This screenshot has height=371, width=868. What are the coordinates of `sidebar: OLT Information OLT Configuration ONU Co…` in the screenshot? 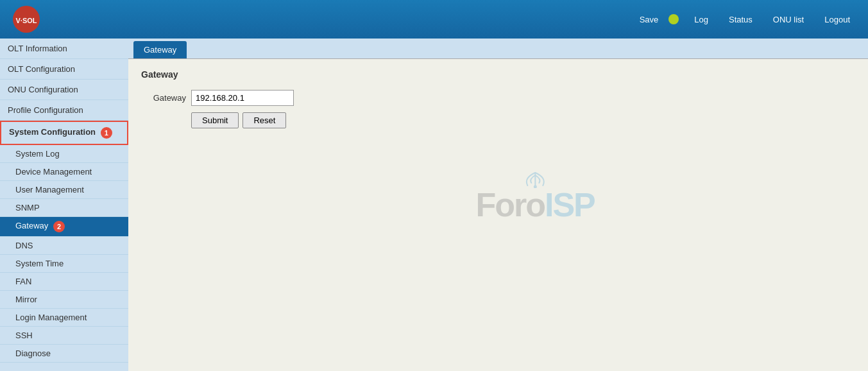 It's located at (64, 205).